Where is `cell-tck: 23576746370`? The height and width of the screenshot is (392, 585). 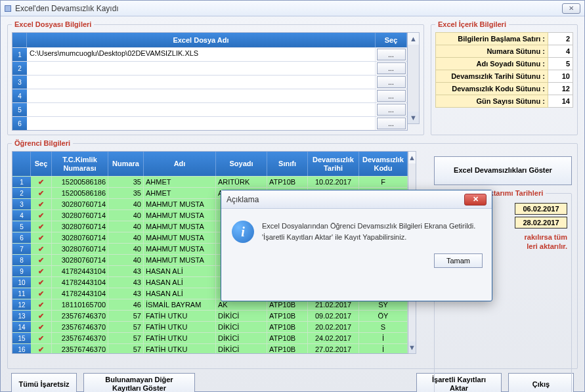
cell-tck: 23576746370 is located at coordinates (80, 316).